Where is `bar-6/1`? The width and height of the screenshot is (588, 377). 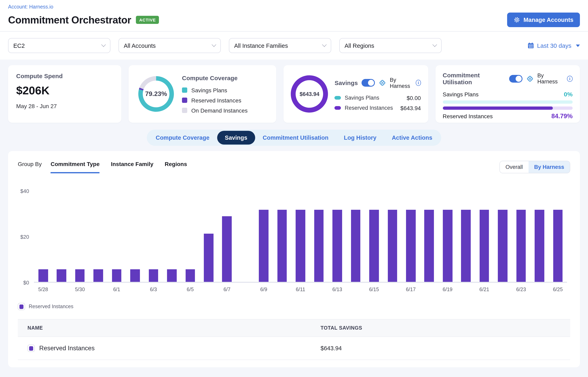 bar-6/1 is located at coordinates (116, 275).